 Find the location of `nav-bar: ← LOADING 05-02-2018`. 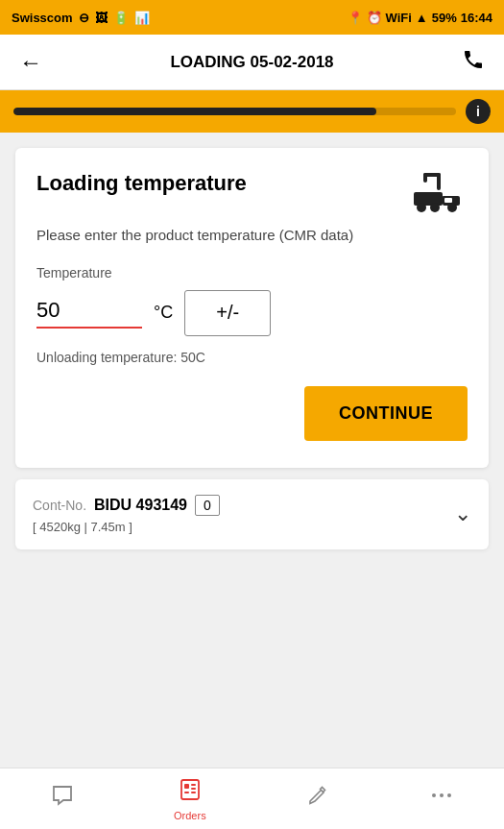

nav-bar: ← LOADING 05-02-2018 is located at coordinates (252, 62).